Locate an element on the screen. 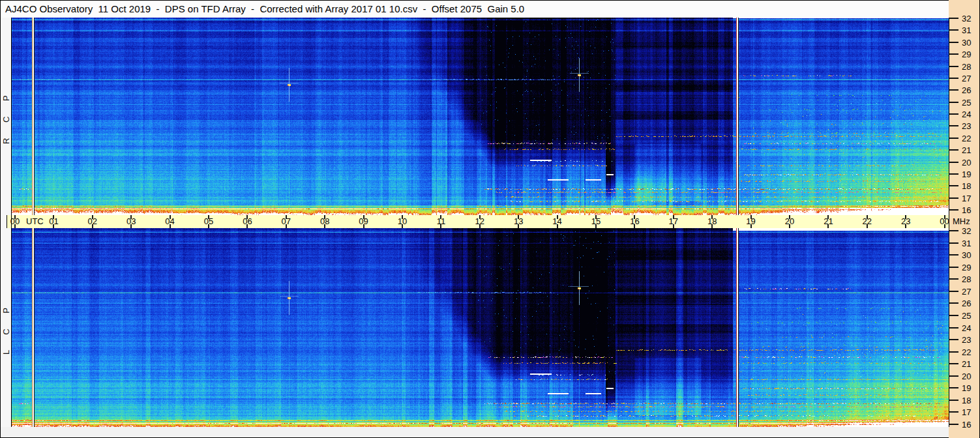 This screenshot has height=438, width=980. time-tick-label: 04 is located at coordinates (170, 222).